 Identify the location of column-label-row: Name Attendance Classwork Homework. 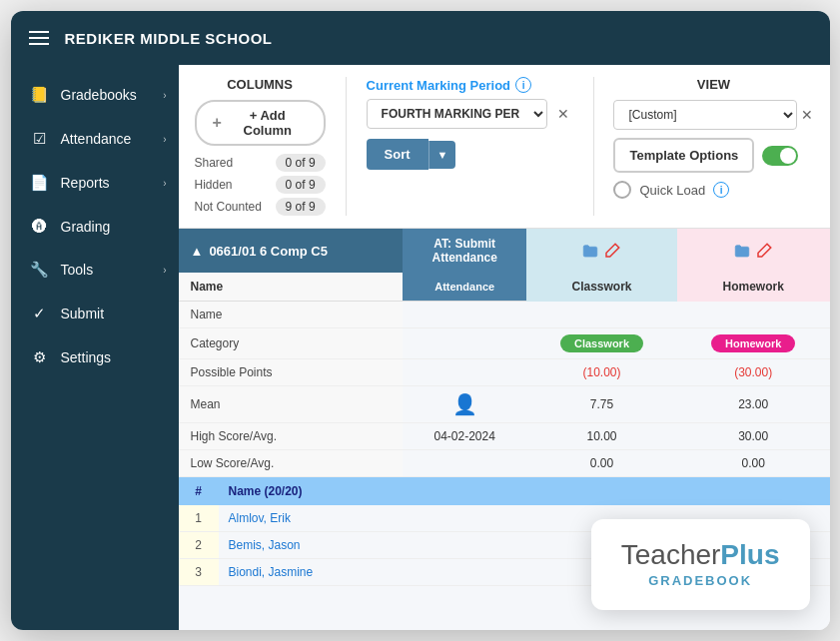
(504, 288).